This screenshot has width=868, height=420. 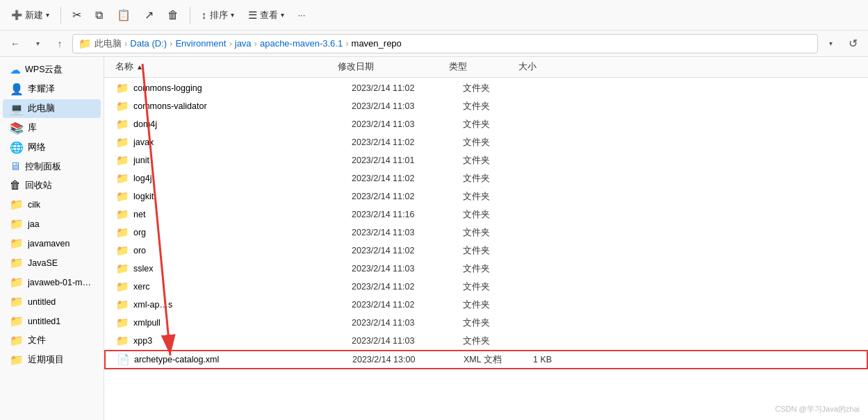 I want to click on col-type-label: 类型, so click(x=458, y=67).